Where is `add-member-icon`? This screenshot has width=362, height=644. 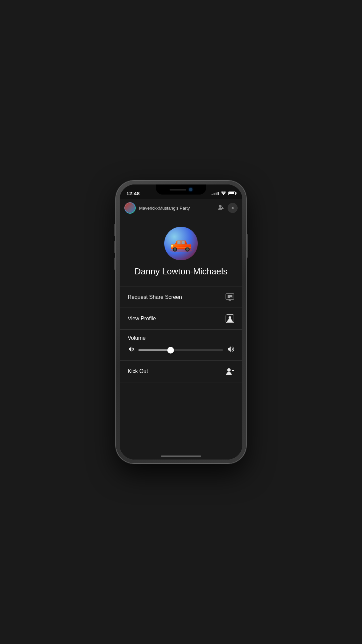 add-member-icon is located at coordinates (221, 208).